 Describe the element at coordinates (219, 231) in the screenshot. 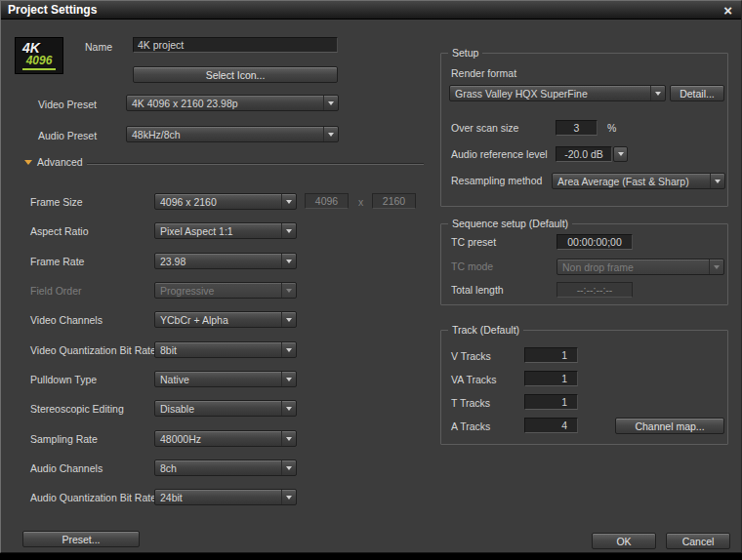

I see `aspect-ratio-value: Pixel Aspect 1:1` at that location.